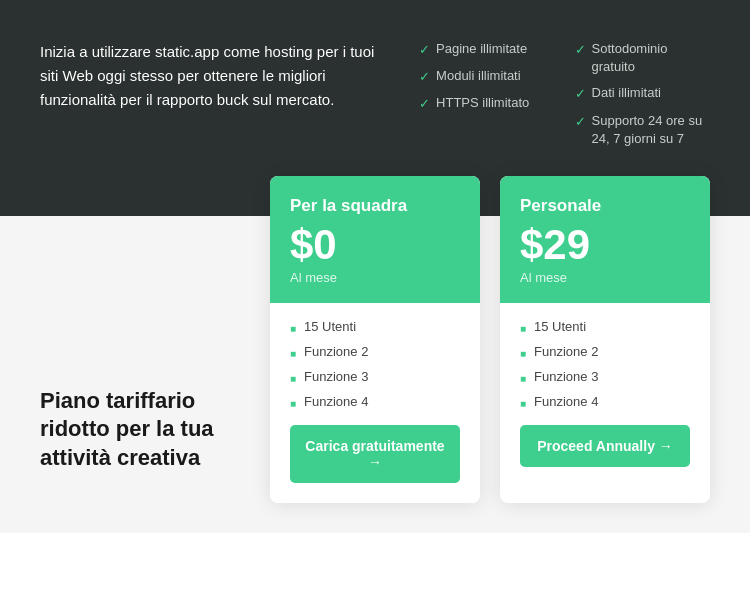  What do you see at coordinates (626, 93) in the screenshot?
I see `feature-text: Dati illimitati` at bounding box center [626, 93].